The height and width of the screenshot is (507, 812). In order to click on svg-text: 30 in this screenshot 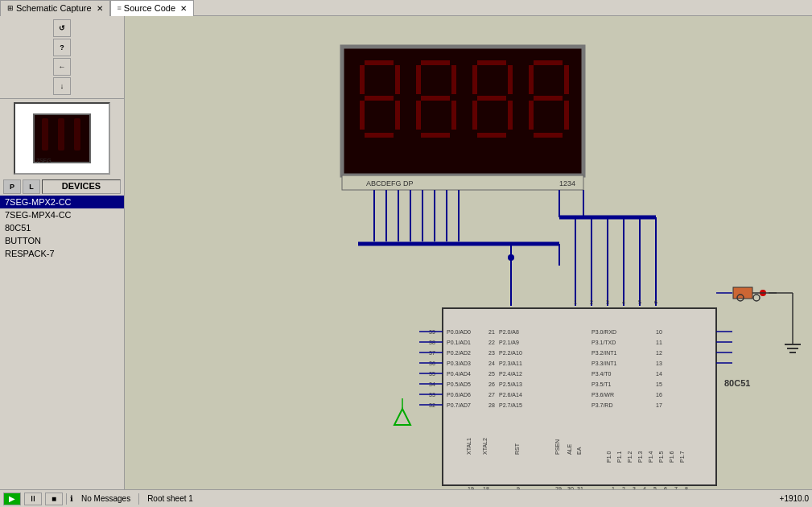, I will do `click(571, 488)`.